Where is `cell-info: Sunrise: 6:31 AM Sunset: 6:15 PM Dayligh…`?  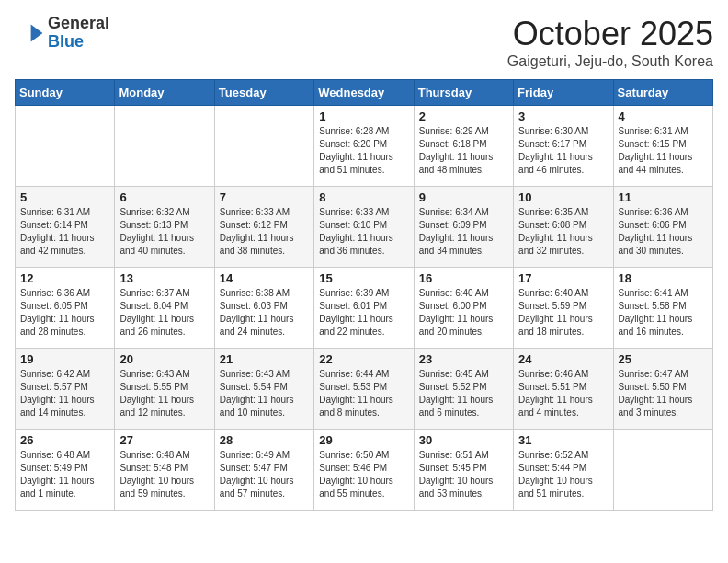 cell-info: Sunrise: 6:31 AM Sunset: 6:15 PM Dayligh… is located at coordinates (664, 151).